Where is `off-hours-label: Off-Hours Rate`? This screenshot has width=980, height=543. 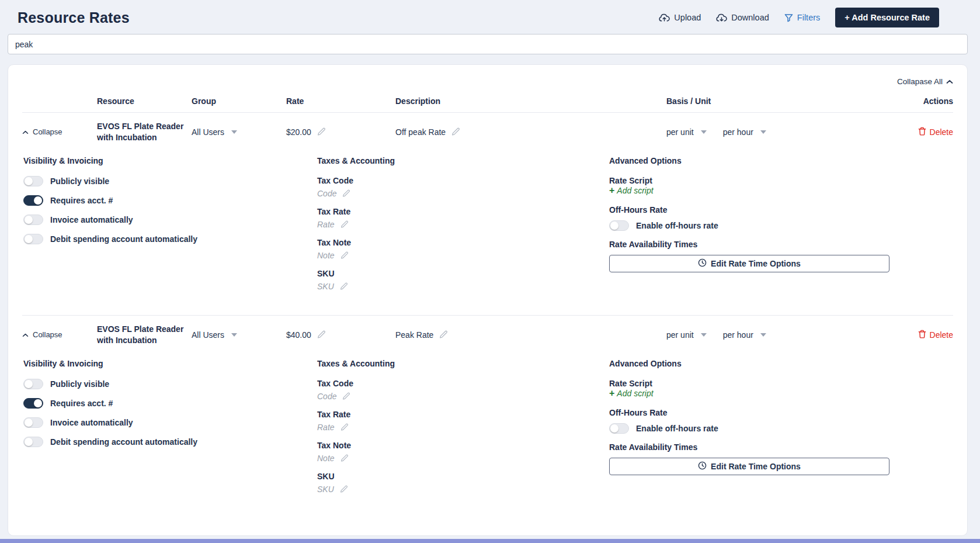
off-hours-label: Off-Hours Rate is located at coordinates (781, 413).